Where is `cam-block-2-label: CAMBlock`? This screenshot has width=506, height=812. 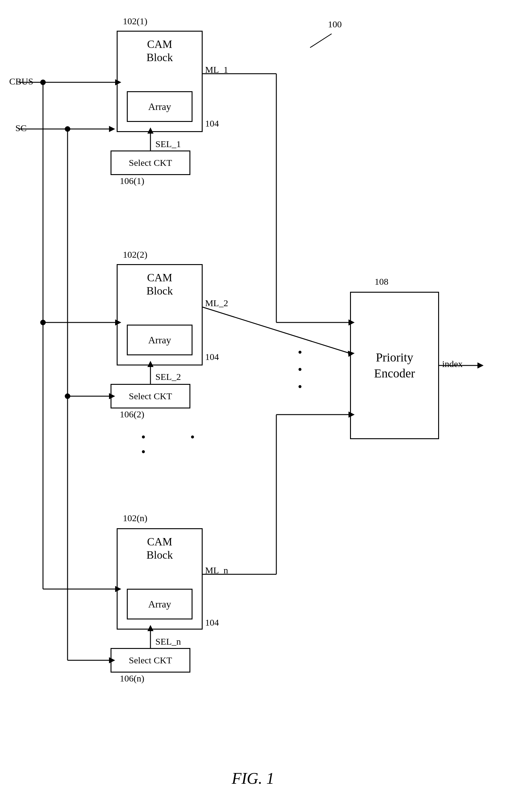
cam-block-2-label: CAMBlock is located at coordinates (160, 281).